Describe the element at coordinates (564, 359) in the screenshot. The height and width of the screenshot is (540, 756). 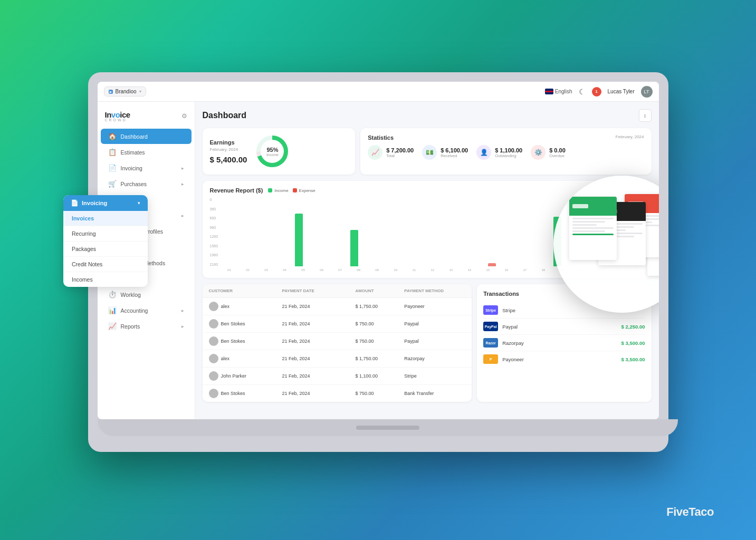
I see `transaction-item: P Payoneer $ 3,500.00` at that location.